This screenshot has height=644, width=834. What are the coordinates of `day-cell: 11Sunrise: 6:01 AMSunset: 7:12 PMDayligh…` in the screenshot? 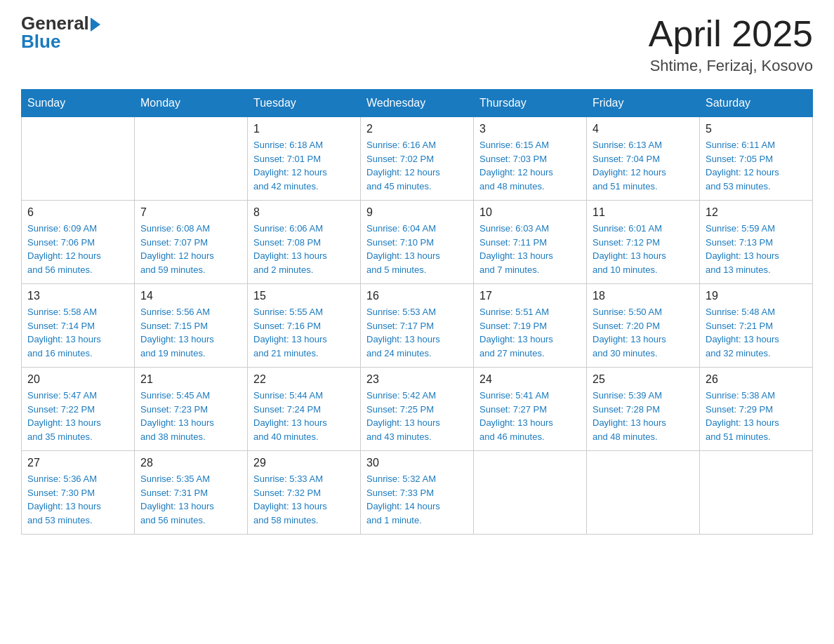 It's located at (643, 243).